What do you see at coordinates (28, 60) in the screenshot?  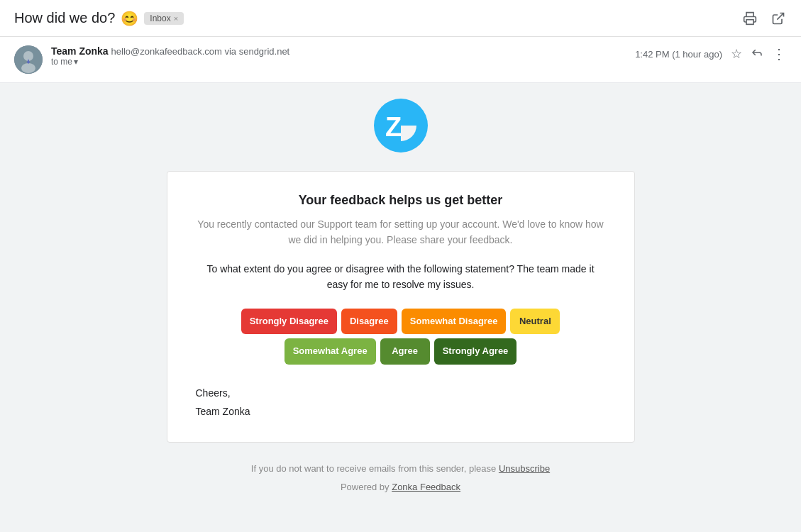 I see `avatar` at bounding box center [28, 60].